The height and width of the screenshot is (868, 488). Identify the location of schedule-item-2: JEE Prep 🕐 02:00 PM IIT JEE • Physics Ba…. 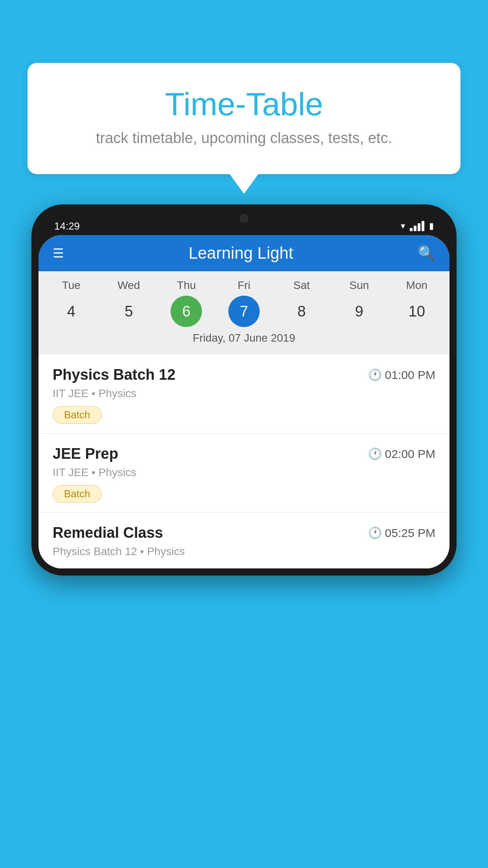
(244, 473).